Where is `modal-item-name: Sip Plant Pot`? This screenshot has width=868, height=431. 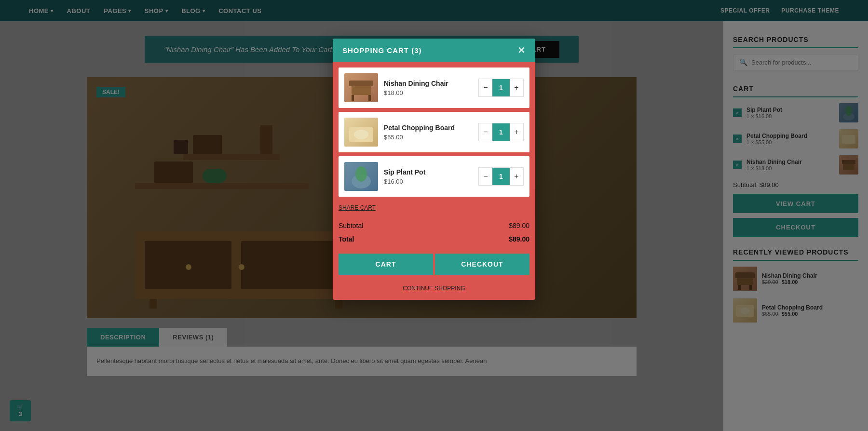 modal-item-name: Sip Plant Pot is located at coordinates (428, 172).